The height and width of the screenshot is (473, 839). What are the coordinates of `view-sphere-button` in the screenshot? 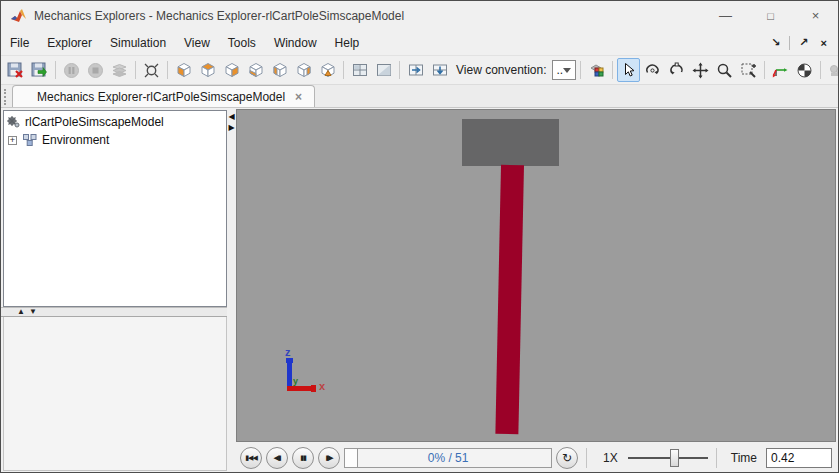 It's located at (804, 70).